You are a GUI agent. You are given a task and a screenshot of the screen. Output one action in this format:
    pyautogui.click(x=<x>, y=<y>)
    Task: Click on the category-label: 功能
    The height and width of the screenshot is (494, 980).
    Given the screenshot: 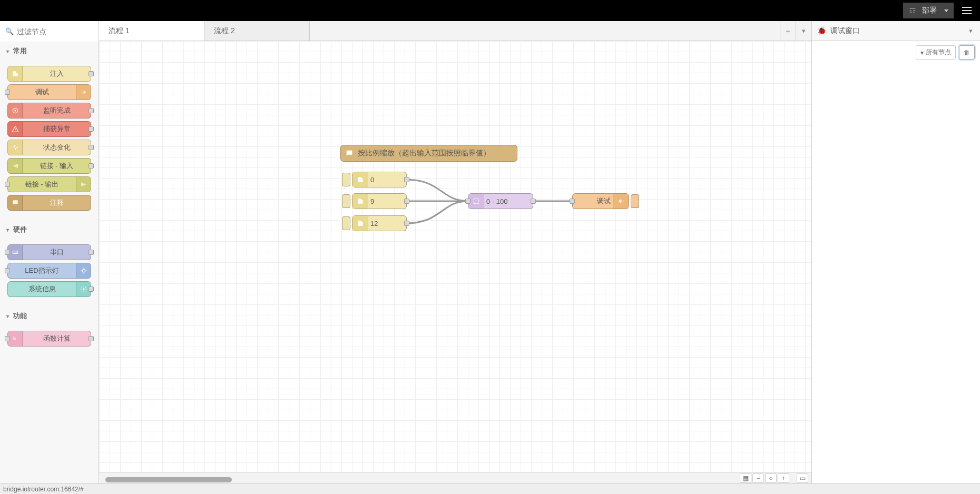 What is the action you would take?
    pyautogui.click(x=20, y=316)
    